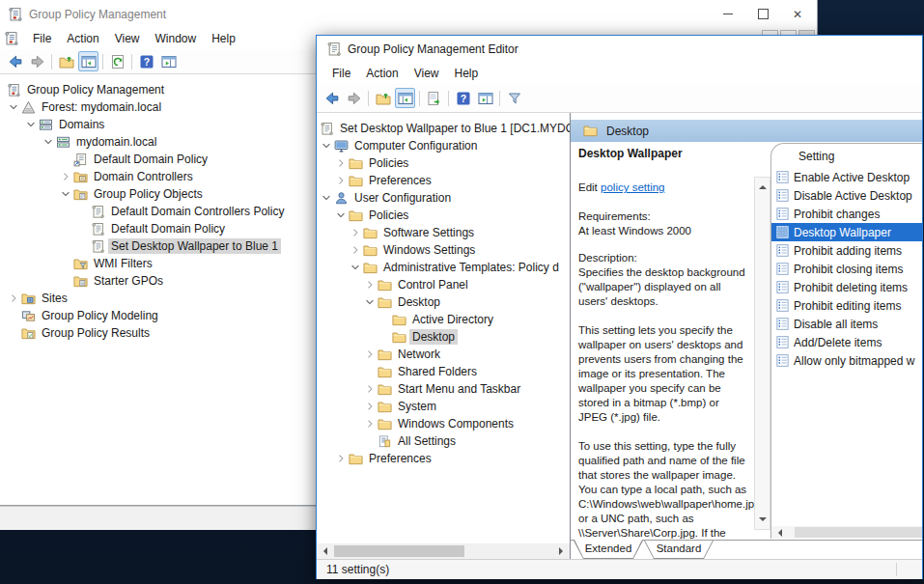 This screenshot has height=584, width=924. I want to click on tree-item: Active Directory, so click(443, 320).